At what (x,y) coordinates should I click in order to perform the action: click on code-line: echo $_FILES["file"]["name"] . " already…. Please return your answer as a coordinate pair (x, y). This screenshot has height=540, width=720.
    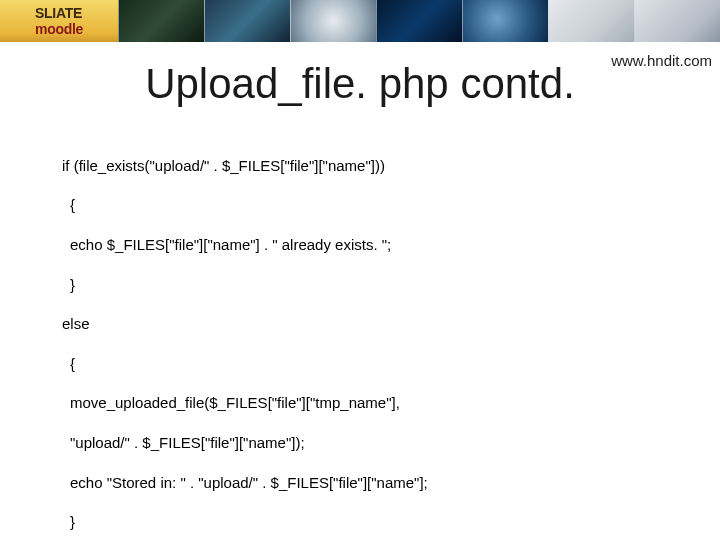
    Looking at the image, I should click on (235, 245).